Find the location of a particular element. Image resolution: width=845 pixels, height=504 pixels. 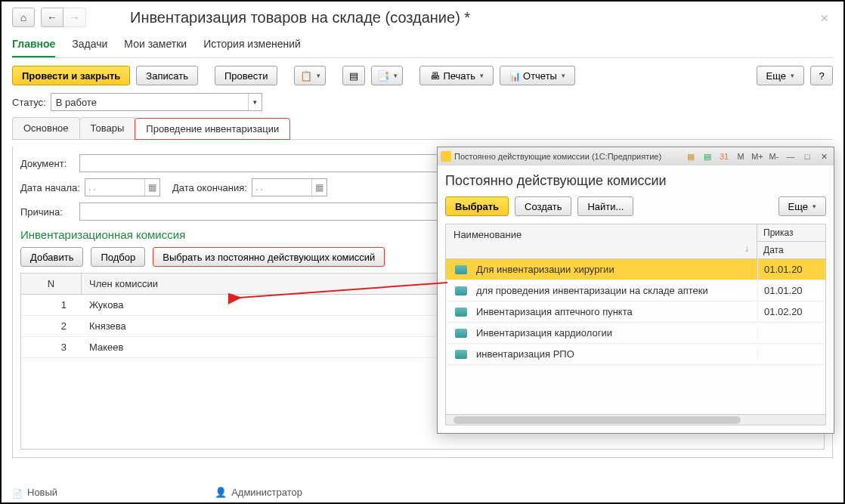

tb-icon-1: ▦ is located at coordinates (691, 156).